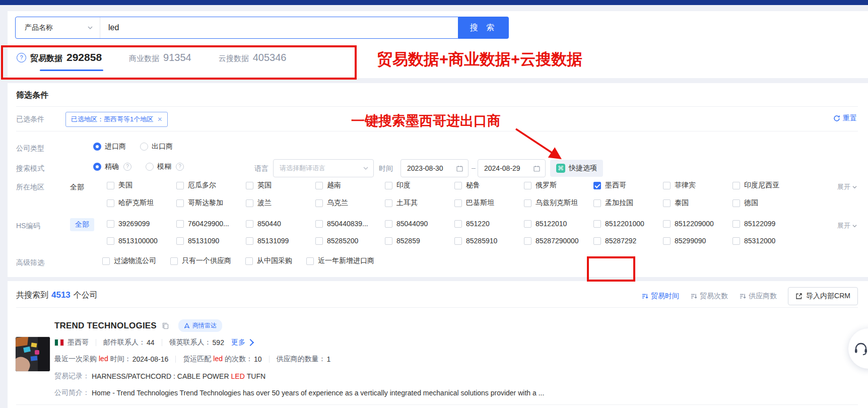  Describe the element at coordinates (480, 203) in the screenshot. I see `checkbox-label: 巴基斯坦` at that location.